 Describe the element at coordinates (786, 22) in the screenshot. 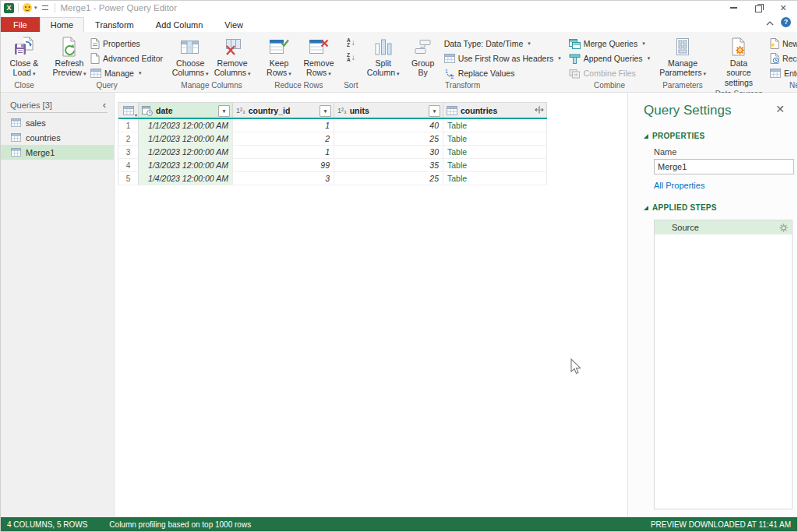

I see `help-icon: ?` at that location.